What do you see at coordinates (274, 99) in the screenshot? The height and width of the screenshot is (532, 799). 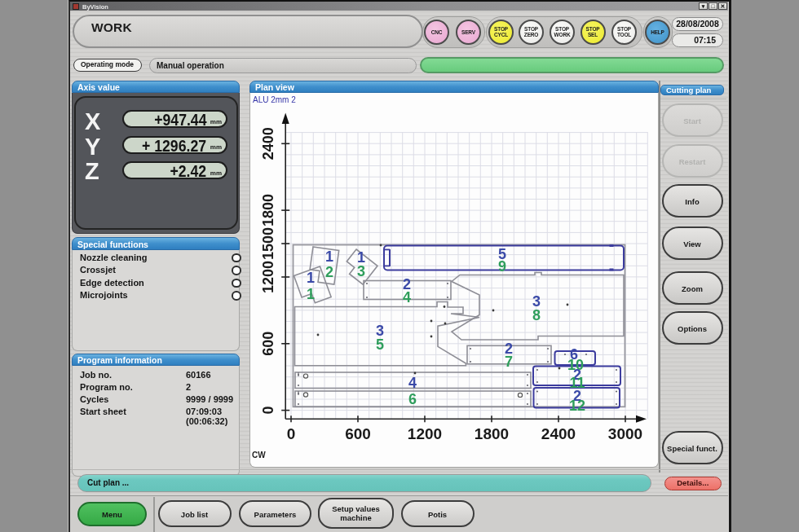 I see `svg-text: ALU 2mm 2` at bounding box center [274, 99].